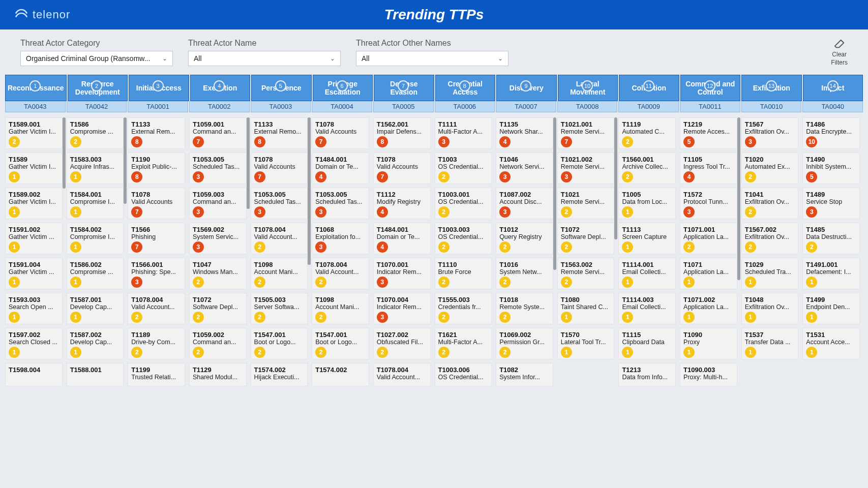  What do you see at coordinates (464, 238) in the screenshot?
I see `technique-card: T1003.003OS Credential...2` at bounding box center [464, 238].